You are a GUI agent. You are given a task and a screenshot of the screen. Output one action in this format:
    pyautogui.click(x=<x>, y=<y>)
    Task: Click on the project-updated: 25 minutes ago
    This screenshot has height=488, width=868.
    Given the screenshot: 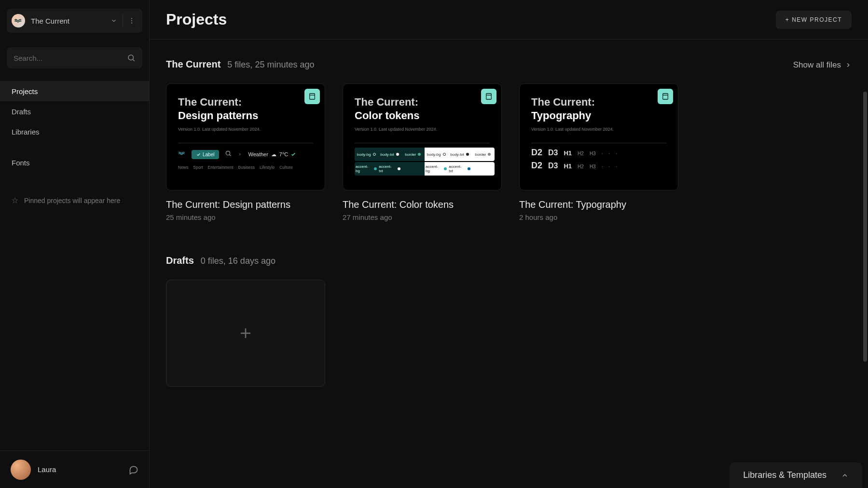 What is the action you would take?
    pyautogui.click(x=285, y=65)
    